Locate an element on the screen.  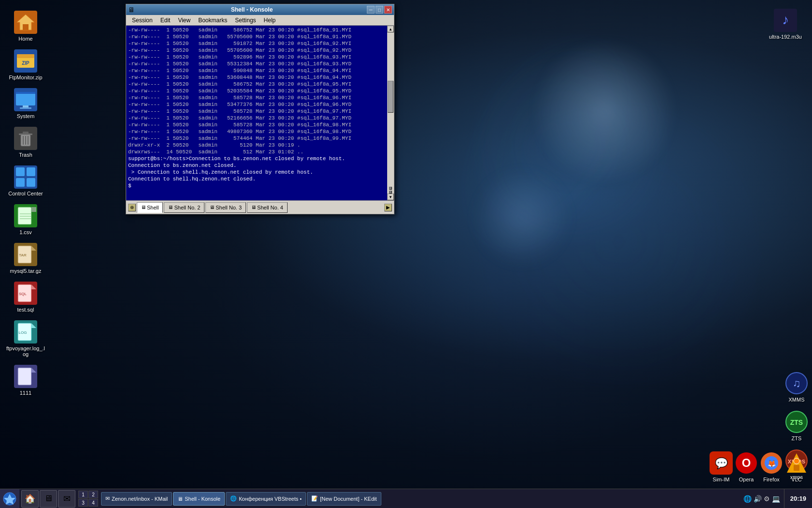
terminal-tabs: ⊕ 🖥 Shell 🖥 Shell No. 2 🖥 Shell No. 3 🖥 … is located at coordinates (260, 207).